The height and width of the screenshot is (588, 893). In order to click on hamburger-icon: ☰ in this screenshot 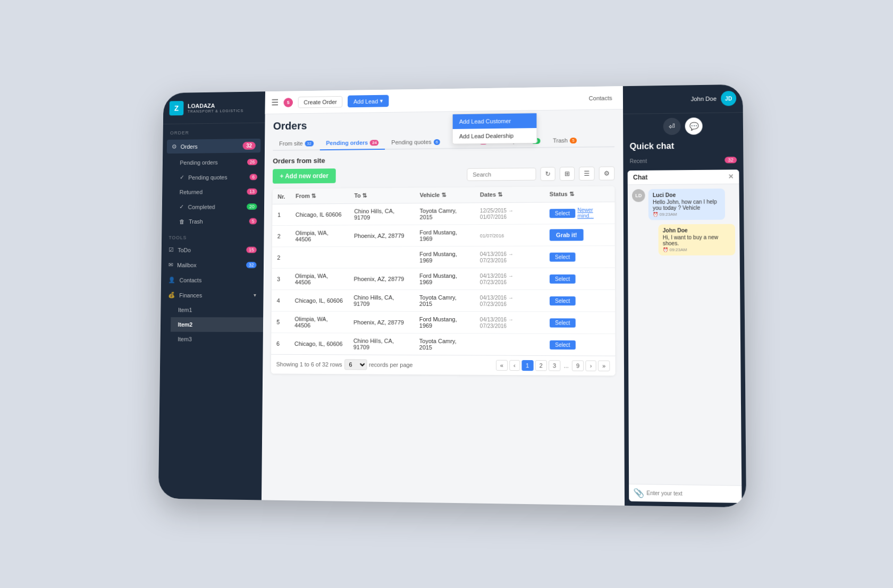, I will do `click(275, 102)`.